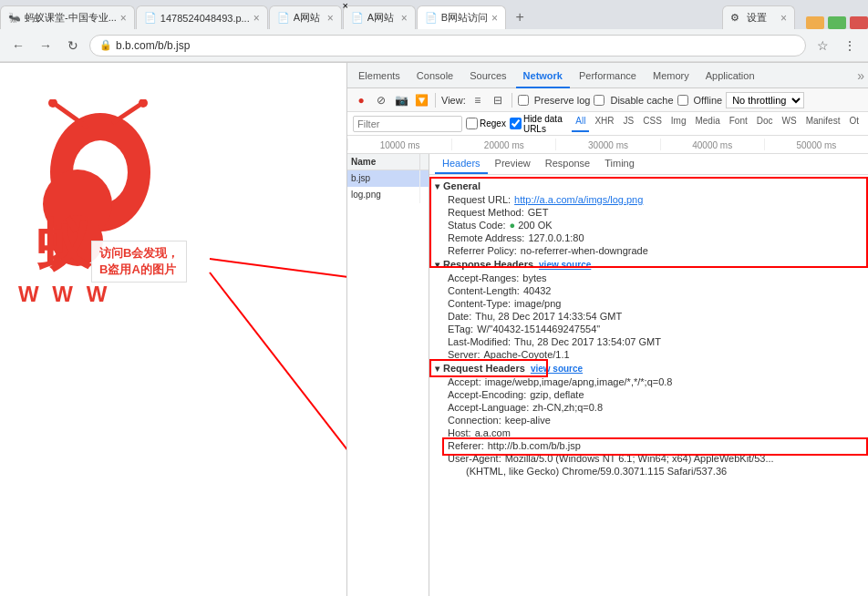 The height and width of the screenshot is (596, 868). What do you see at coordinates (73, 46) in the screenshot?
I see `refresh-button: ↻` at bounding box center [73, 46].